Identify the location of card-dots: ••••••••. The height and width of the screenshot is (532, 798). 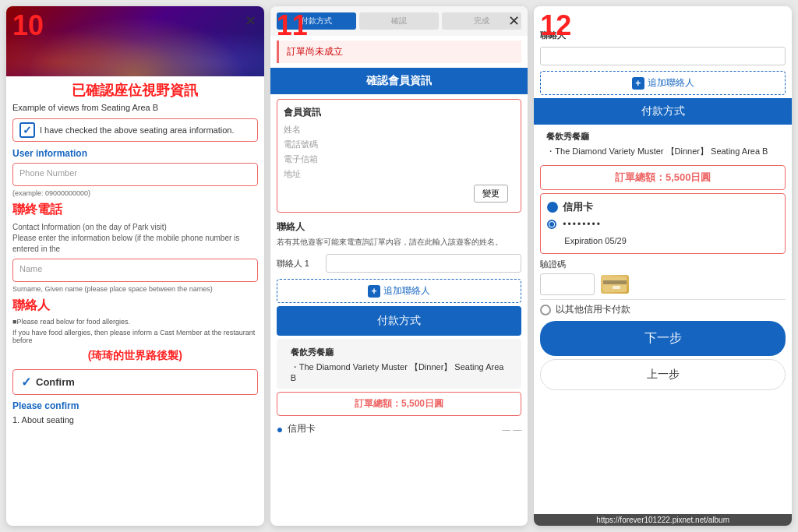
(582, 224).